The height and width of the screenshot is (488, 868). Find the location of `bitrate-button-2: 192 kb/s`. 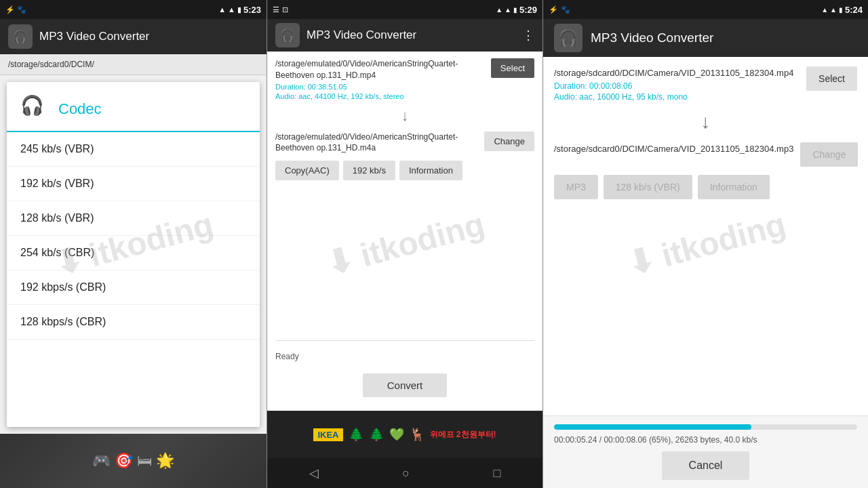

bitrate-button-2: 192 kb/s is located at coordinates (369, 171).